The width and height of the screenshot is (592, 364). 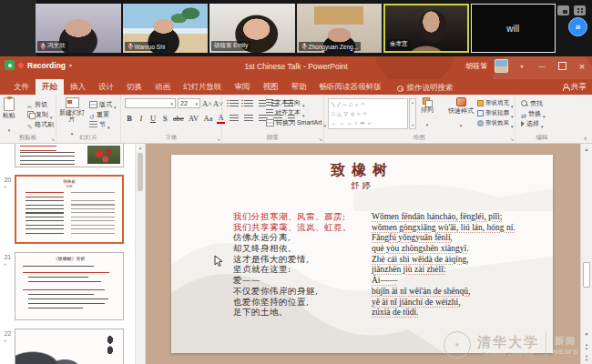 What do you see at coordinates (252, 28) in the screenshot?
I see `participant-tile: 胡筱箐 Emily` at bounding box center [252, 28].